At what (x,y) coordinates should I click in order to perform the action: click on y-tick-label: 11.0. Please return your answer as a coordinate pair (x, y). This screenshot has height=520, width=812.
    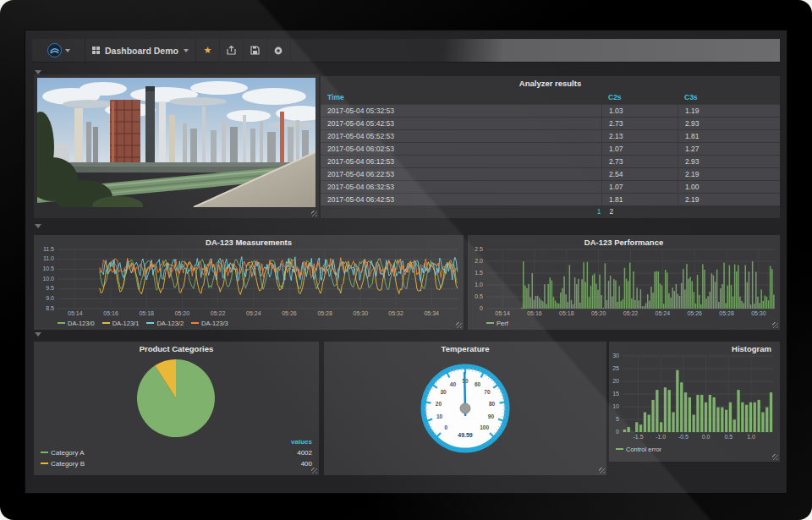
    Looking at the image, I should click on (44, 259).